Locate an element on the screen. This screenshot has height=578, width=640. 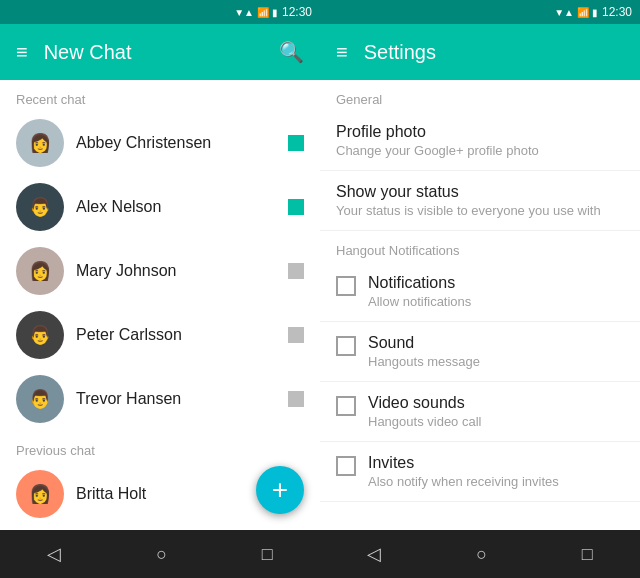
wifi-icon: 📶 is located at coordinates (263, 12).